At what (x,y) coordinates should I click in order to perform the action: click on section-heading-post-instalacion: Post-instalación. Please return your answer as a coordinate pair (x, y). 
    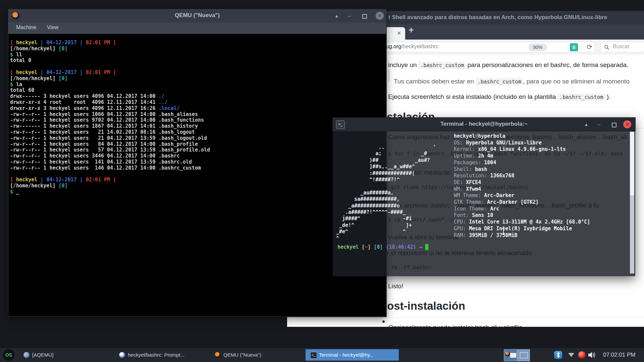
    Looking at the image, I should click on (512, 308).